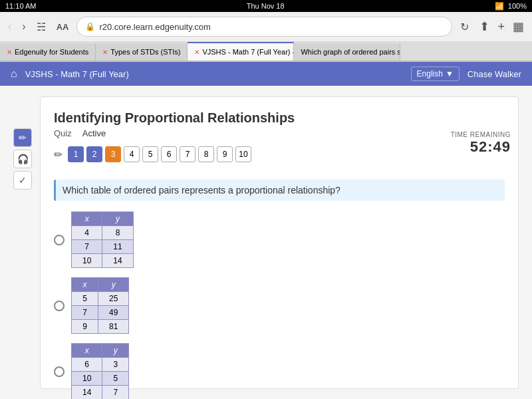 This screenshot has height=399, width=532. Describe the element at coordinates (21, 6) in the screenshot. I see `status-time: 11:10 AM` at that location.